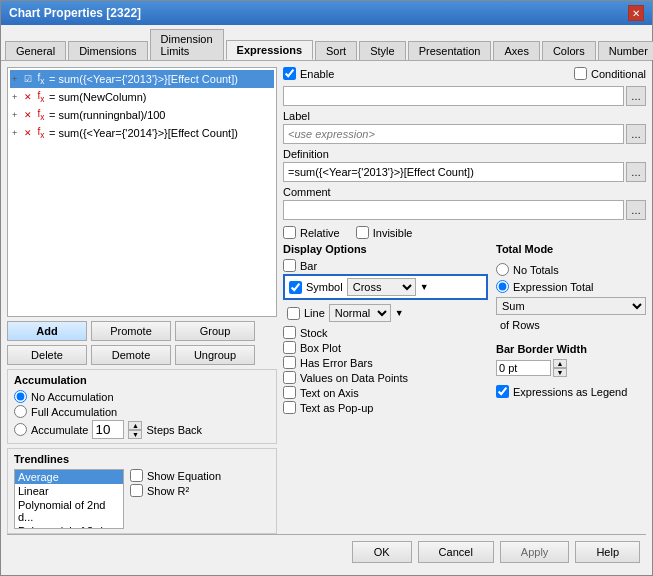 Image resolution: width=653 pixels, height=576 pixels. I want to click on sum-select: Sum Average Count, so click(571, 306).